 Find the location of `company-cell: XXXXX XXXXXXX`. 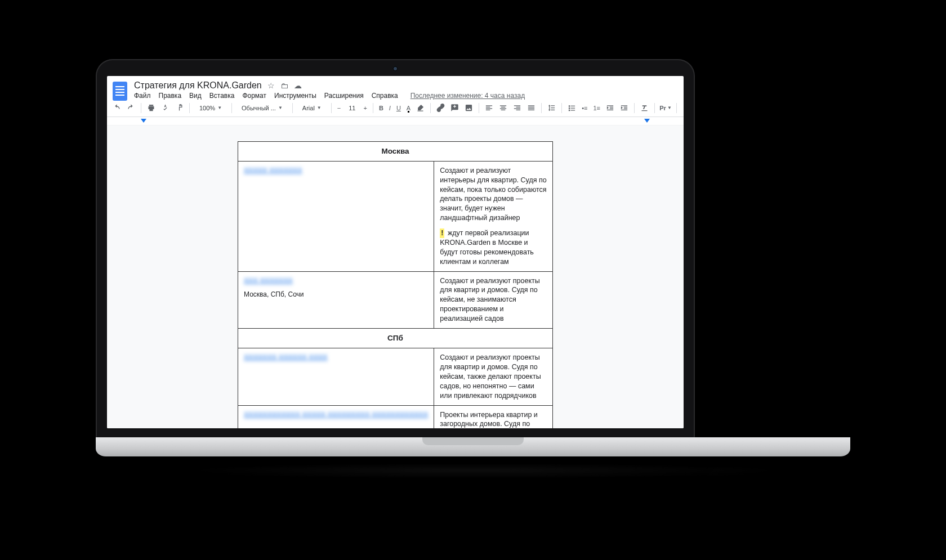

company-cell: XXXXX XXXXXXX is located at coordinates (336, 216).